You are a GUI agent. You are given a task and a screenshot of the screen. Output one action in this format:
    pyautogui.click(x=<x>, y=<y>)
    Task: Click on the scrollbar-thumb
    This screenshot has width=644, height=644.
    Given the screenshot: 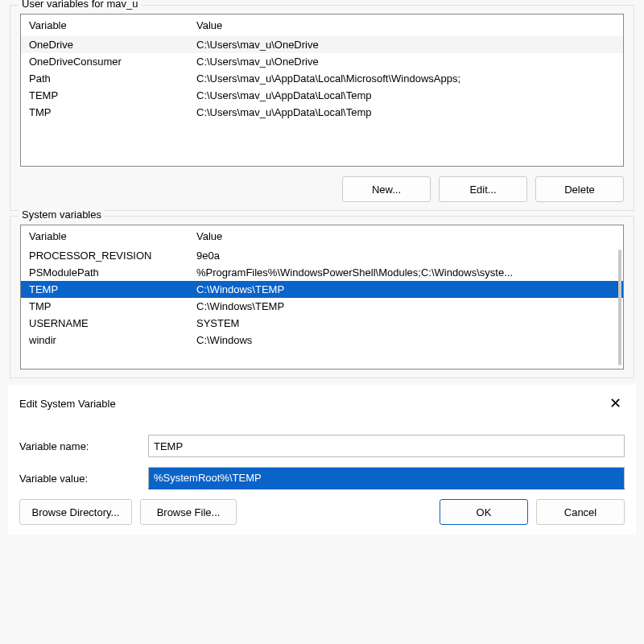 What is the action you would take?
    pyautogui.click(x=620, y=308)
    